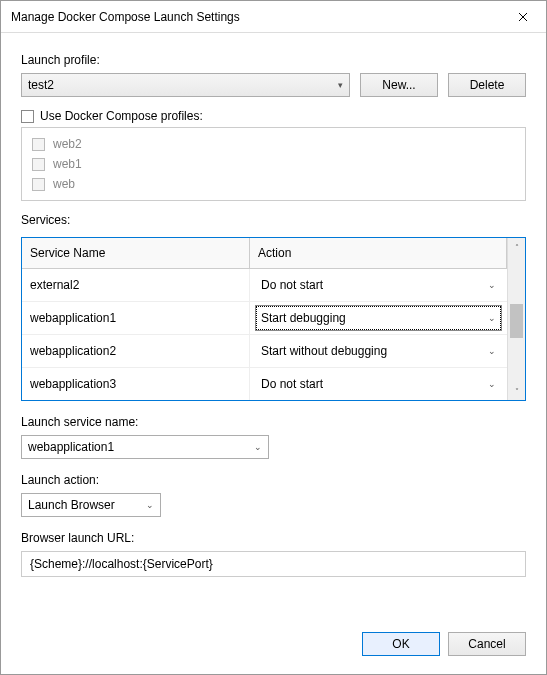  What do you see at coordinates (64, 184) in the screenshot?
I see `profile-name: web` at bounding box center [64, 184].